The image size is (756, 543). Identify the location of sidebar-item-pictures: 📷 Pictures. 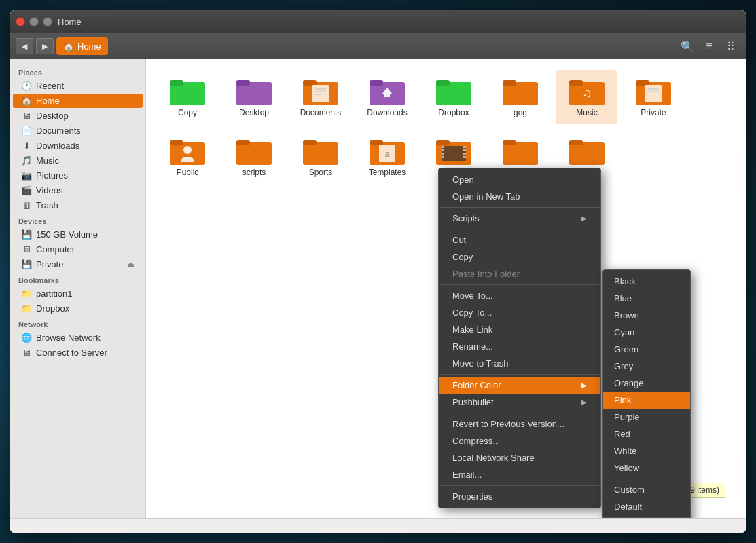
(77, 175).